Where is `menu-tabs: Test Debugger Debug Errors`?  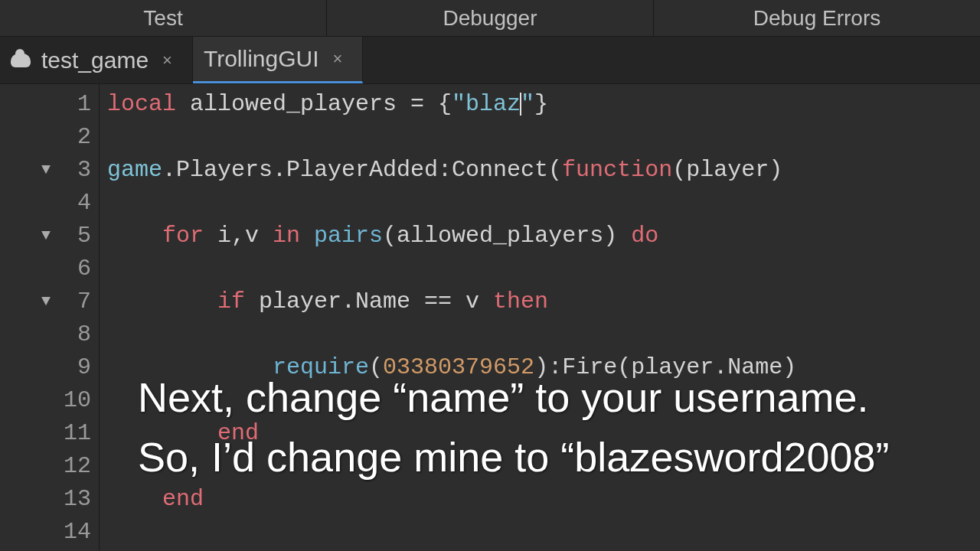
menu-tabs: Test Debugger Debug Errors is located at coordinates (490, 18).